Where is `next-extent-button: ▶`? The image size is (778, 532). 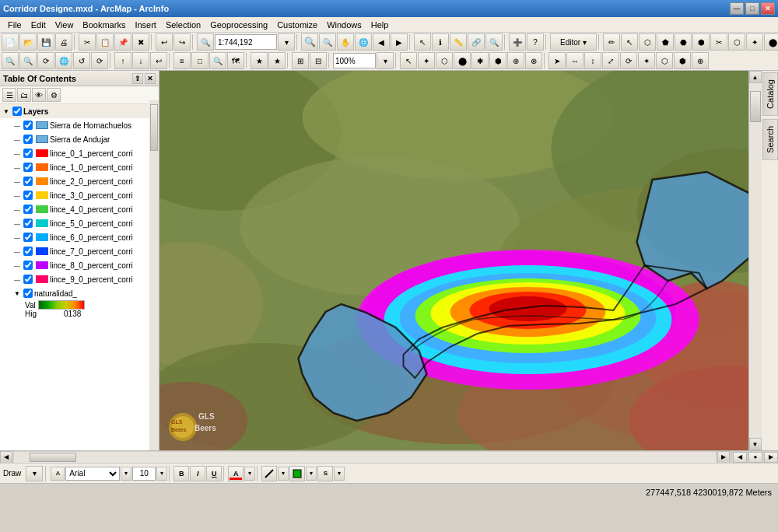 next-extent-button: ▶ is located at coordinates (399, 42).